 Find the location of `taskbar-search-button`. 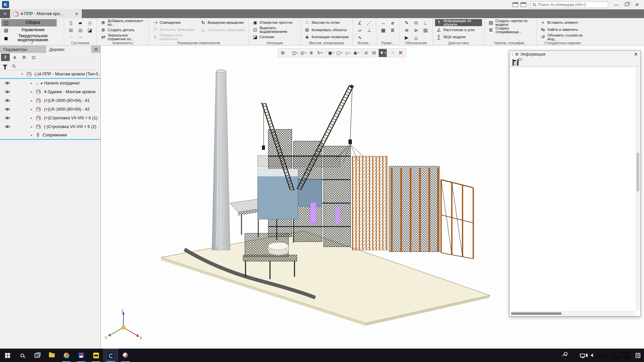

taskbar-search-button is located at coordinates (22, 355).